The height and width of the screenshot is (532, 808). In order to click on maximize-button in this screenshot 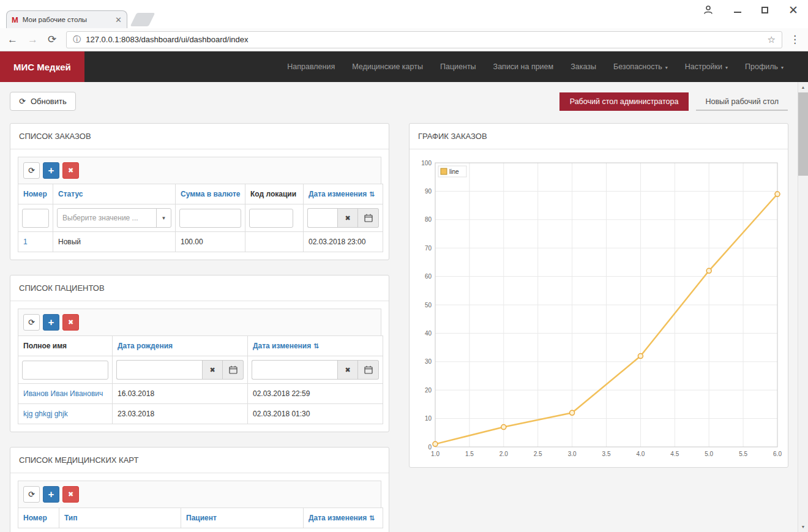, I will do `click(765, 10)`.